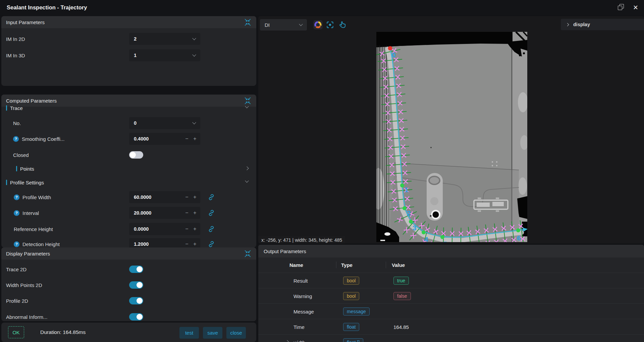 This screenshot has width=644, height=342. I want to click on restore-window-button, so click(621, 7).